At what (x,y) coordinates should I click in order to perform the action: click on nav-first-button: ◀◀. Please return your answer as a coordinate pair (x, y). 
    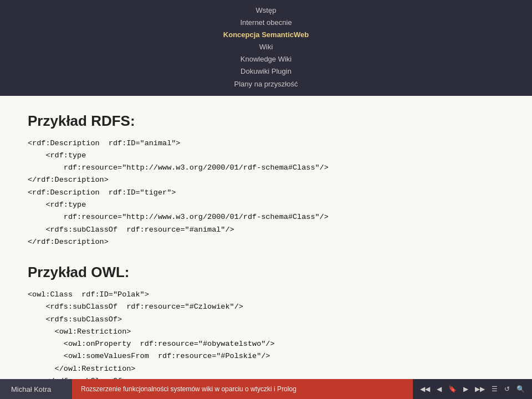
    Looking at the image, I should click on (425, 389).